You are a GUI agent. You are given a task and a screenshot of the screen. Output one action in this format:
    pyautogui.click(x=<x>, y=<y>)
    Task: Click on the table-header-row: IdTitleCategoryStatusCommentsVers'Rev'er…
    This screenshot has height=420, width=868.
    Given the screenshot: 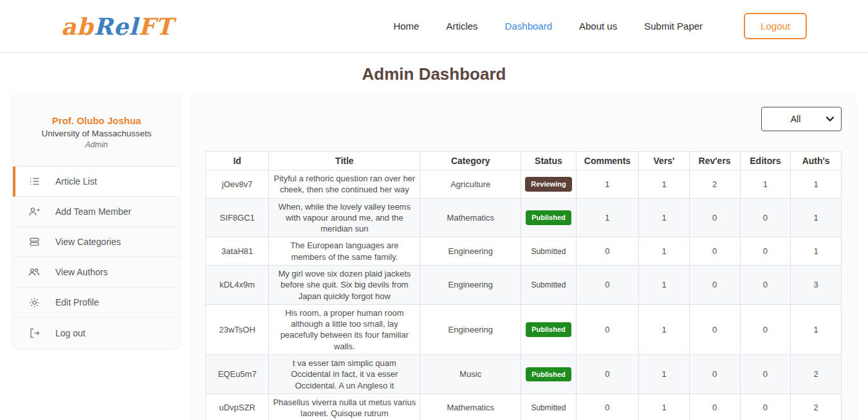 What is the action you would take?
    pyautogui.click(x=524, y=161)
    